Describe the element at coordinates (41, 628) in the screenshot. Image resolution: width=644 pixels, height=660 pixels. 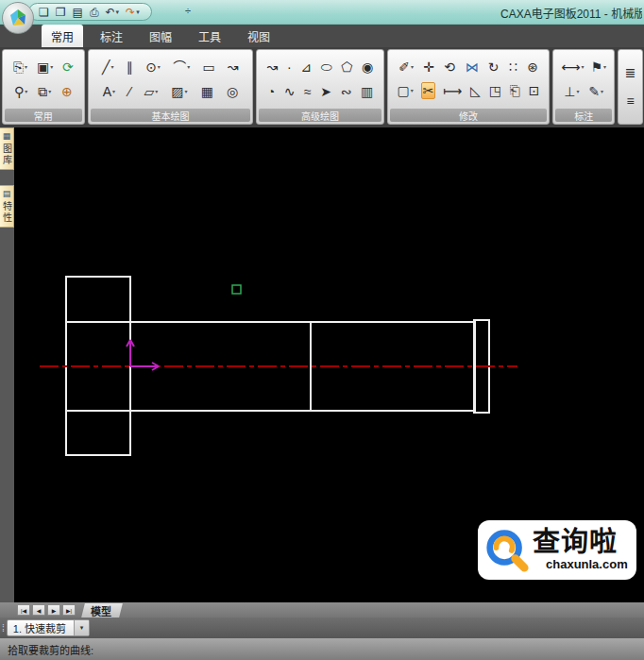
I see `current-command: 1. 快速裁剪` at that location.